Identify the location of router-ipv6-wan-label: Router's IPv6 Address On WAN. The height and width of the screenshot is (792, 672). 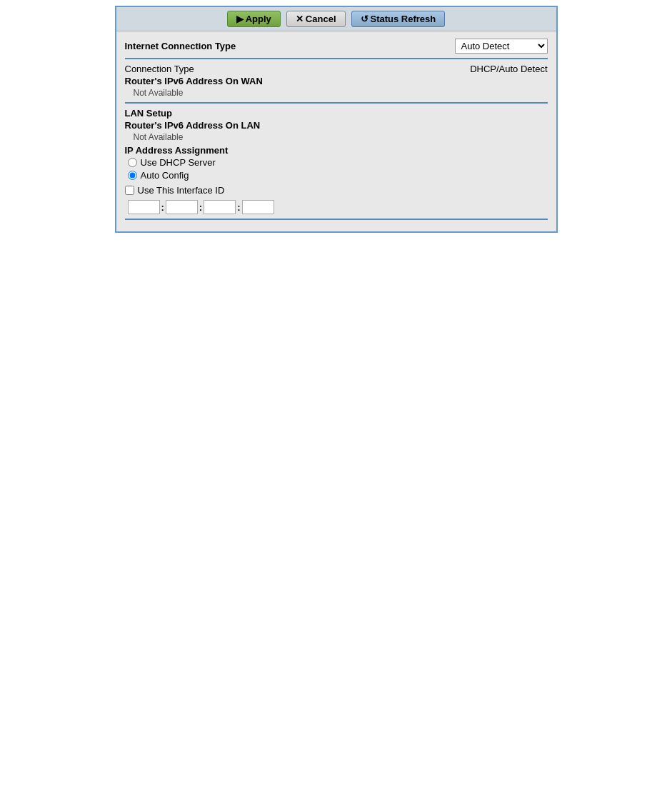
(336, 81).